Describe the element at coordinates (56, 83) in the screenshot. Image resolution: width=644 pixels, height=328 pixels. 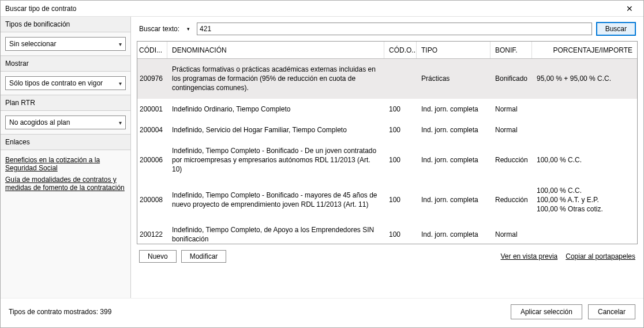
I see `mostrar-value: Sólo tipos de contrato en vigor` at that location.